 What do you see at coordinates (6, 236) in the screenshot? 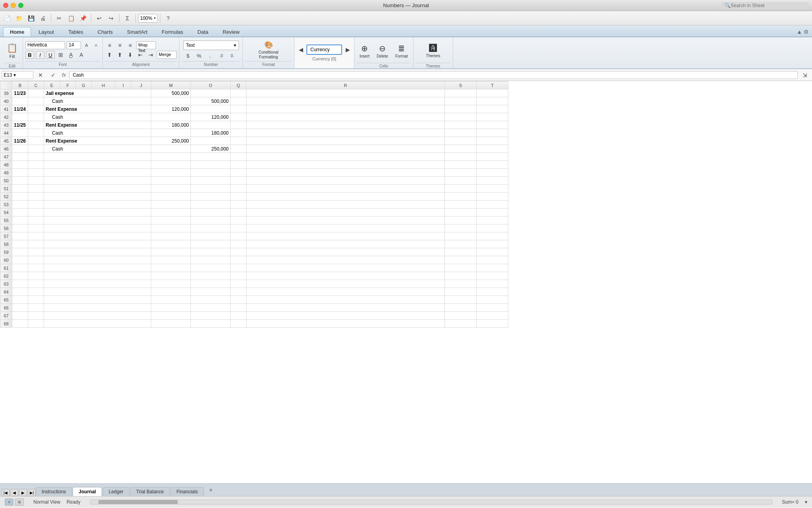
I see `row-header: 57` at bounding box center [6, 236].